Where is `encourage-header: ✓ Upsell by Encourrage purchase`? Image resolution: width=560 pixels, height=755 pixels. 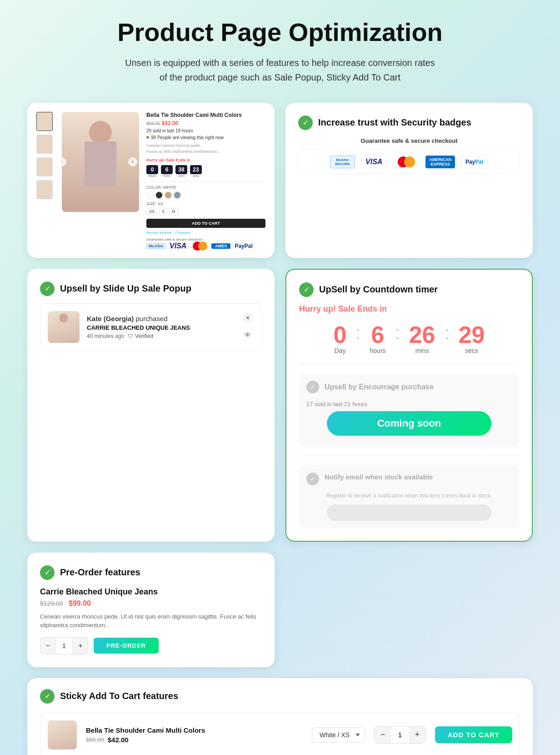
encourage-header: ✓ Upsell by Encourrage purchase is located at coordinates (409, 387).